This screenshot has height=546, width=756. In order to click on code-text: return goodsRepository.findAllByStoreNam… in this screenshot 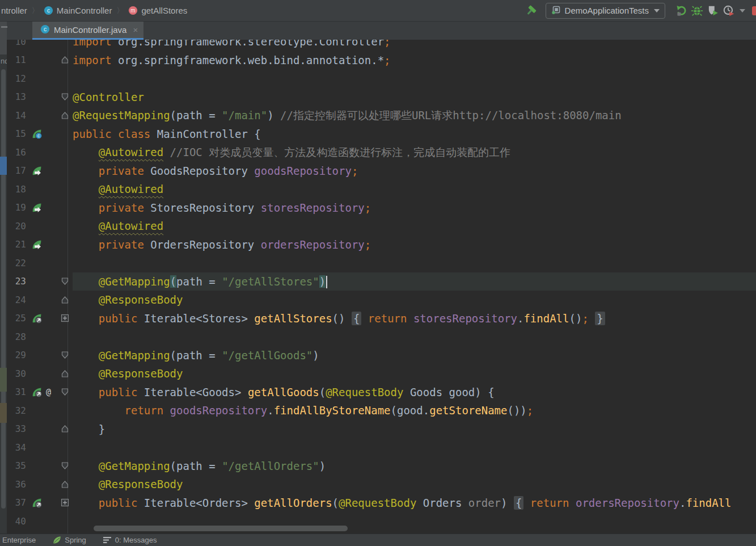, I will do `click(414, 411)`.